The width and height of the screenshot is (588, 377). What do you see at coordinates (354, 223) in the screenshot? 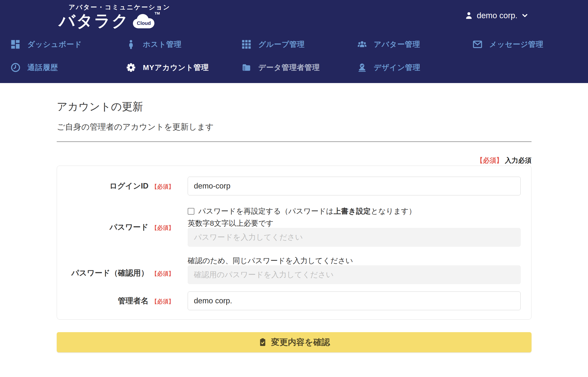
I see `password-hint: 英数字8文字以上必要です` at bounding box center [354, 223].